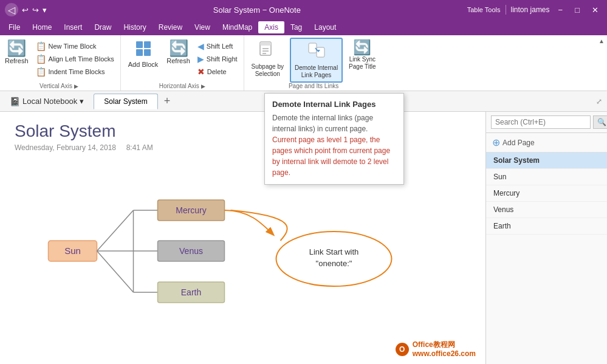 The image size is (607, 364). I want to click on tooltip: Demote Internal Link Pages Demote the in…, so click(334, 139).